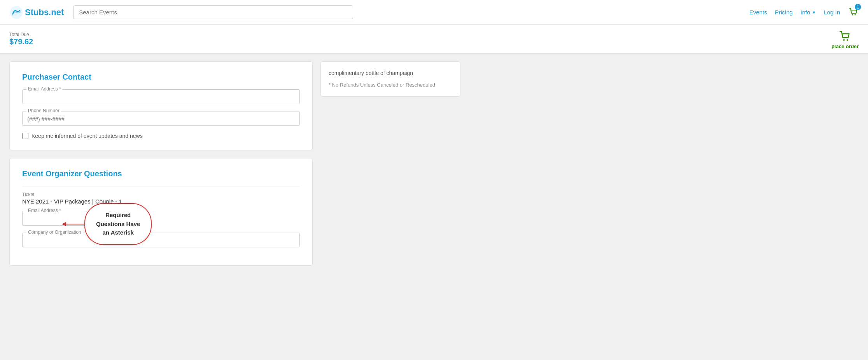  Describe the element at coordinates (87, 136) in the screenshot. I see `newsletter-checkbox-label: Keep me informed of event updates and ne…` at that location.